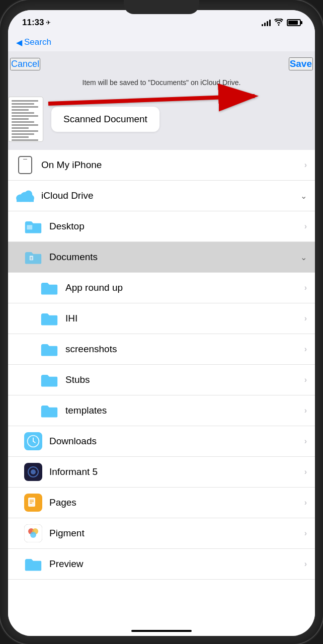 The height and width of the screenshot is (644, 323). I want to click on chevron-right-desktop: ›, so click(306, 226).